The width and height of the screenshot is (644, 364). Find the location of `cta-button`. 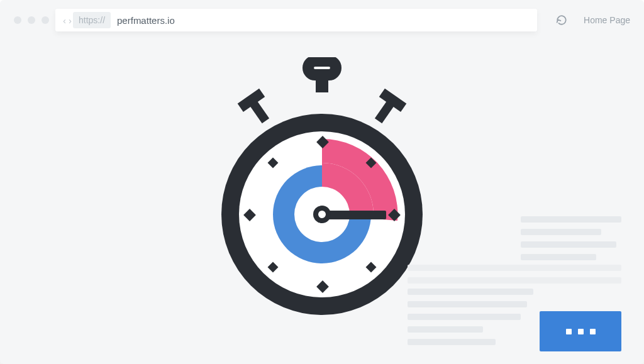

cta-button is located at coordinates (580, 331).